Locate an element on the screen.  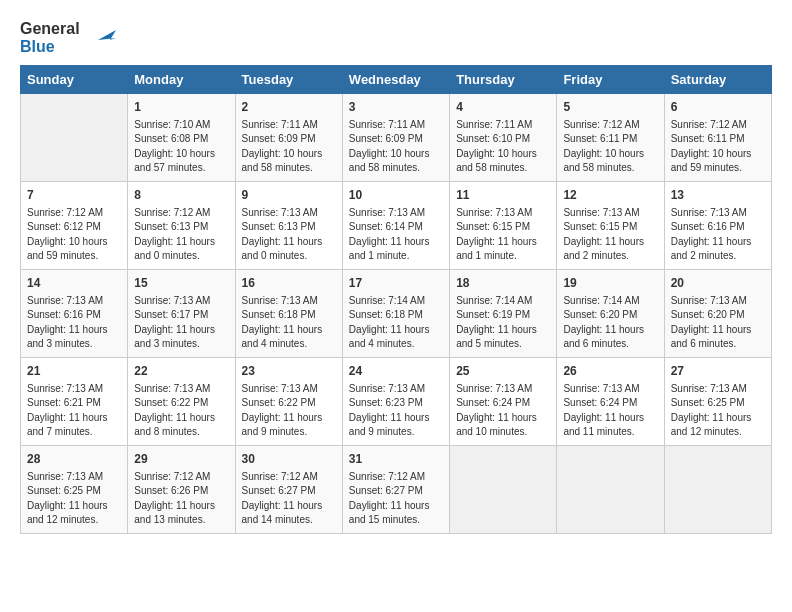
calendar-day-cell: 2Sunrise: 7:11 AM Sunset: 6:09 PM Daylig… is located at coordinates (288, 138).